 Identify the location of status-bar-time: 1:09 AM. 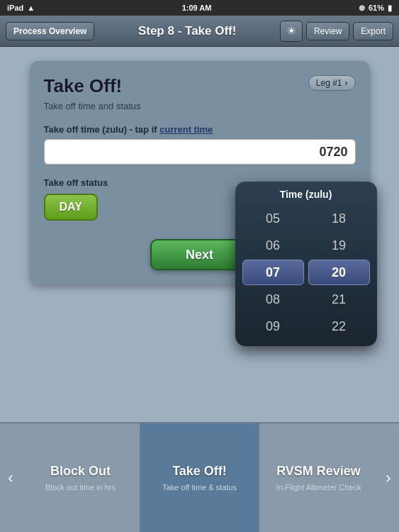
(197, 8).